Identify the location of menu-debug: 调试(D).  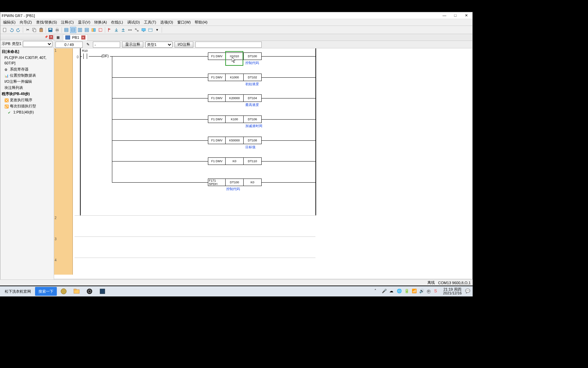
(133, 22).